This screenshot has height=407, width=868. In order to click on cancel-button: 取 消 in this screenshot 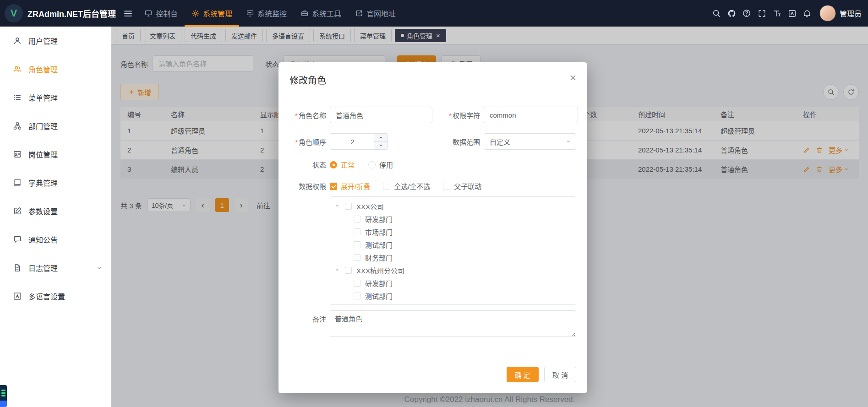, I will do `click(560, 374)`.